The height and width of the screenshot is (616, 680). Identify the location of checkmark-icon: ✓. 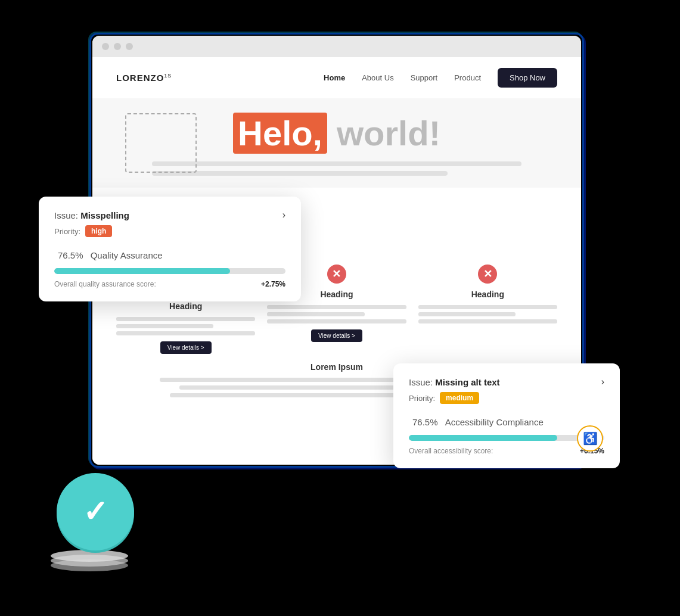
(95, 512).